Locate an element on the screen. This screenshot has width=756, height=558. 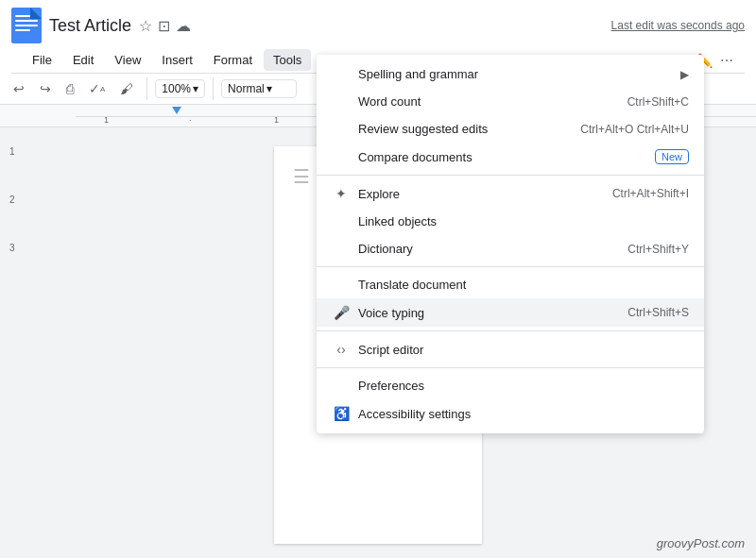
accessibility-icon: ♿ is located at coordinates (341, 414).